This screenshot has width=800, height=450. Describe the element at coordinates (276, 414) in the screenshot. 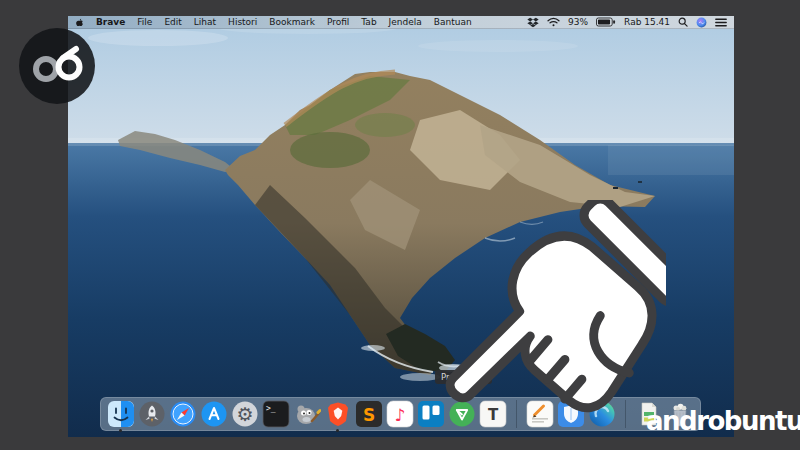

I see `dock-item-terminal: >_` at that location.